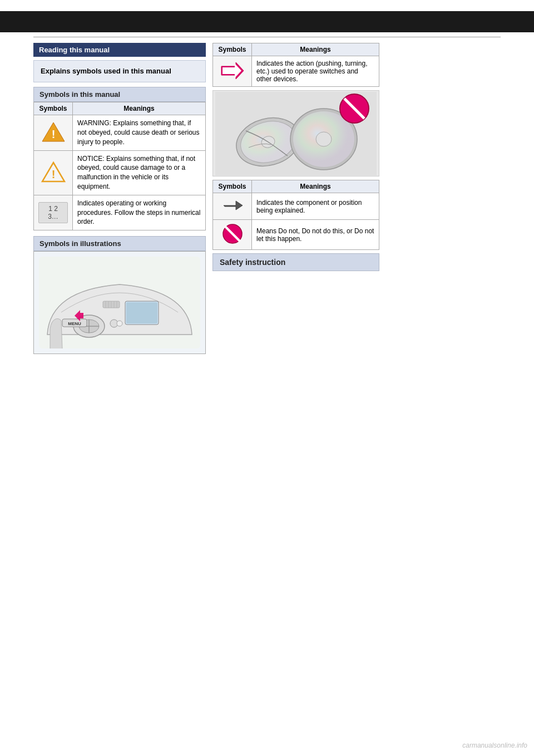 The image size is (534, 756). I want to click on symbols-manual-table: Symbols Meanings !, so click(120, 166).